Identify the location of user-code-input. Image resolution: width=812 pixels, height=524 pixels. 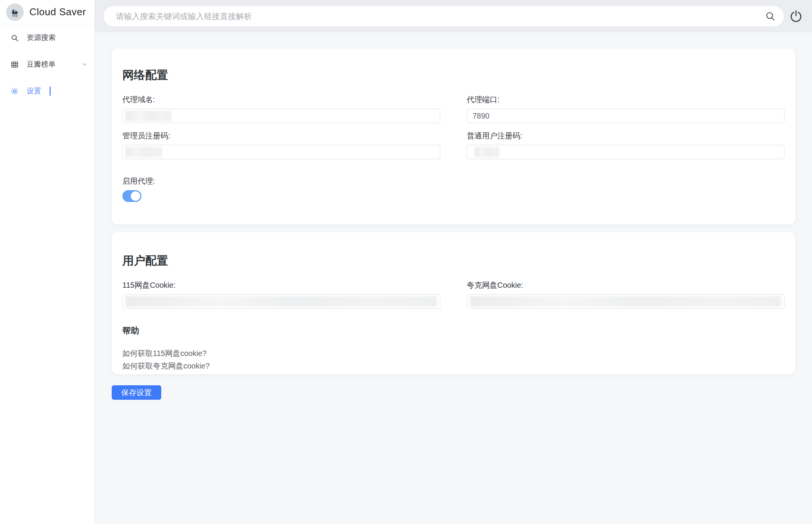
(626, 152).